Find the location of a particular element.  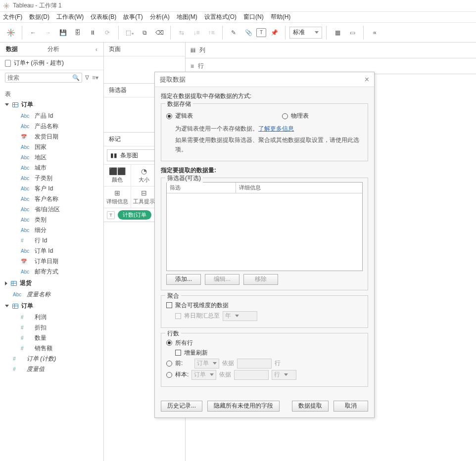

menu-help: 帮助(H) is located at coordinates (281, 17).